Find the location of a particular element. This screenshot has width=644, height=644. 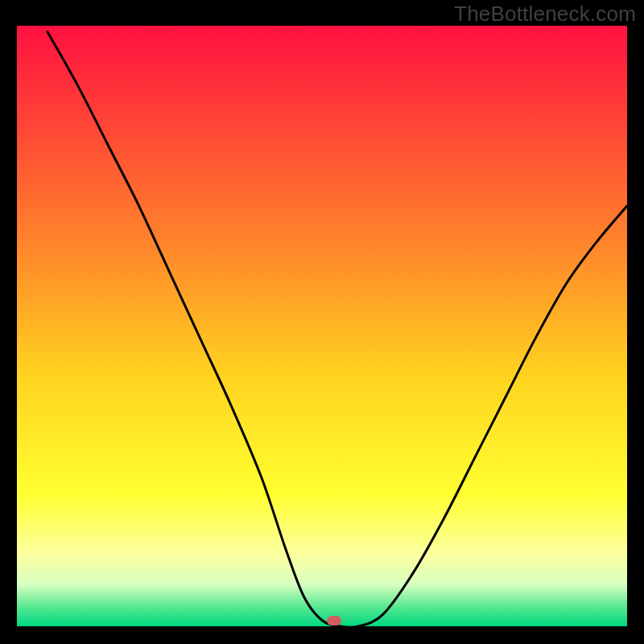

current-point-marker is located at coordinates (334, 621).